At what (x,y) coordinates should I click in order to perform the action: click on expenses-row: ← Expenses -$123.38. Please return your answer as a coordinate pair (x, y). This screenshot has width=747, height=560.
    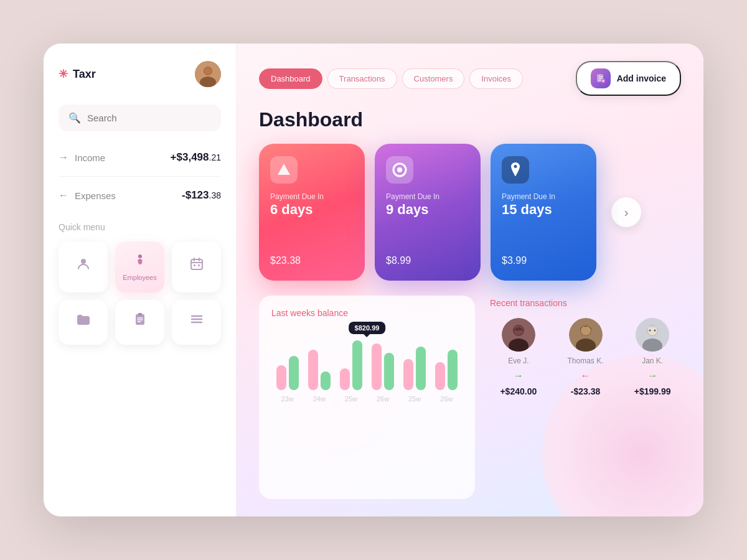
    Looking at the image, I should click on (139, 195).